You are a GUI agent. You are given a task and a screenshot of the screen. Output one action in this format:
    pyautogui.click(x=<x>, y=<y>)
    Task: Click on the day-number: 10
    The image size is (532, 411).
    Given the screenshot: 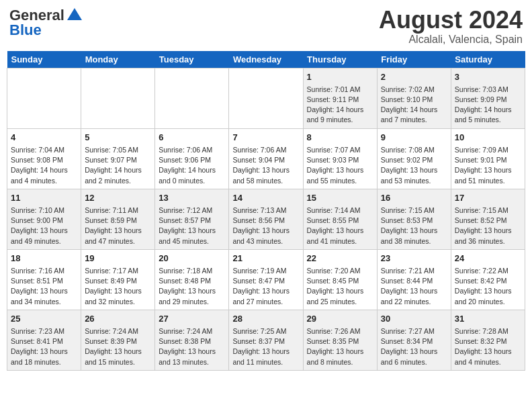 What is the action you would take?
    pyautogui.click(x=488, y=138)
    